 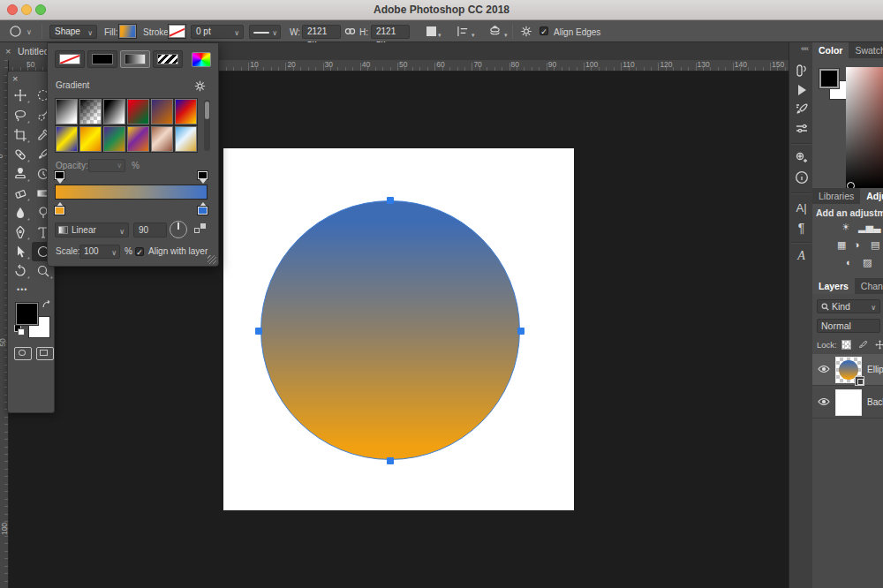 I want to click on tab-adjustments: Adjustments, so click(x=872, y=196).